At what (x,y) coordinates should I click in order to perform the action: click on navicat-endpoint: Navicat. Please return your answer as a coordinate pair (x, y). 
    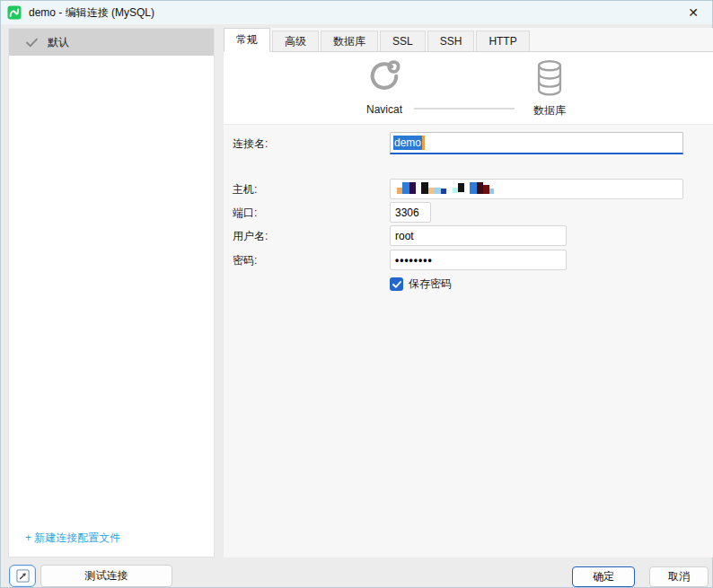
    Looking at the image, I should click on (384, 87).